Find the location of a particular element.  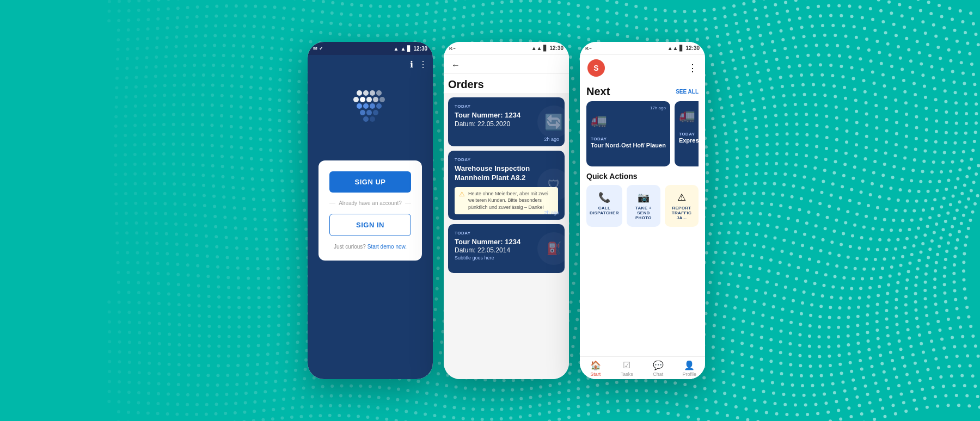

nav-tasks-label: Tasks is located at coordinates (627, 374).